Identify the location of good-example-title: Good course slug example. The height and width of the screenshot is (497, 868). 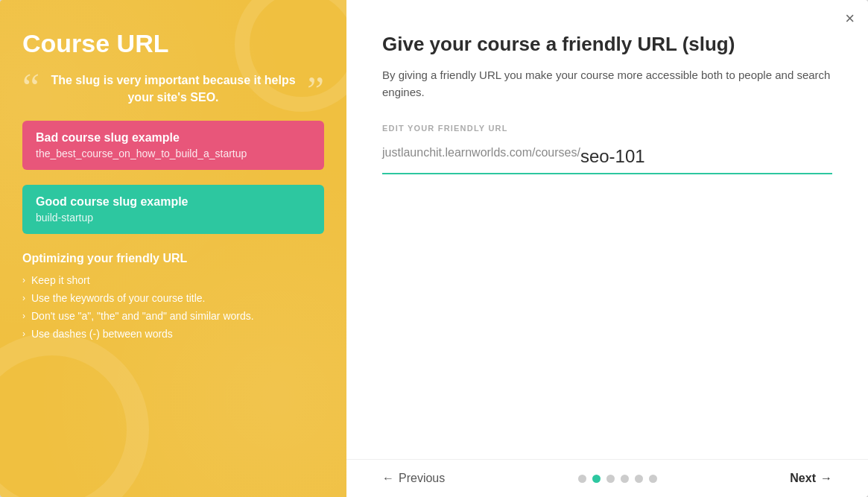
(173, 202).